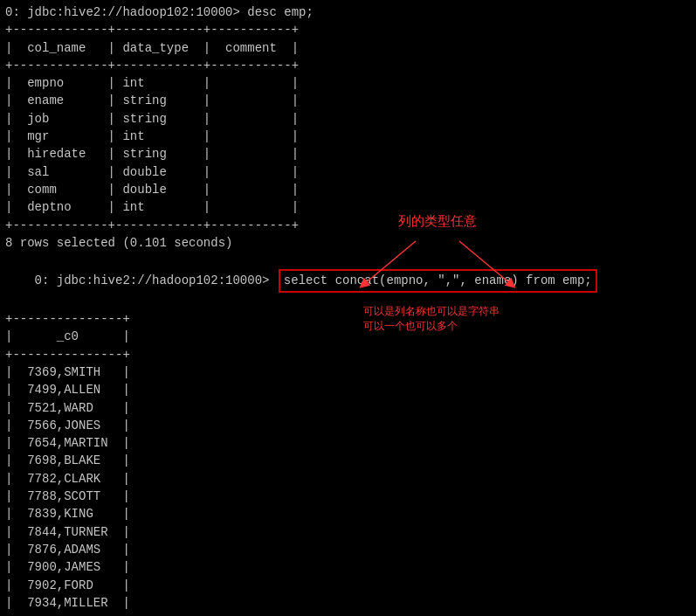 The height and width of the screenshot is (616, 696). Describe the element at coordinates (348, 30) in the screenshot. I see `line-2: +-------------+------------+-----------+` at that location.